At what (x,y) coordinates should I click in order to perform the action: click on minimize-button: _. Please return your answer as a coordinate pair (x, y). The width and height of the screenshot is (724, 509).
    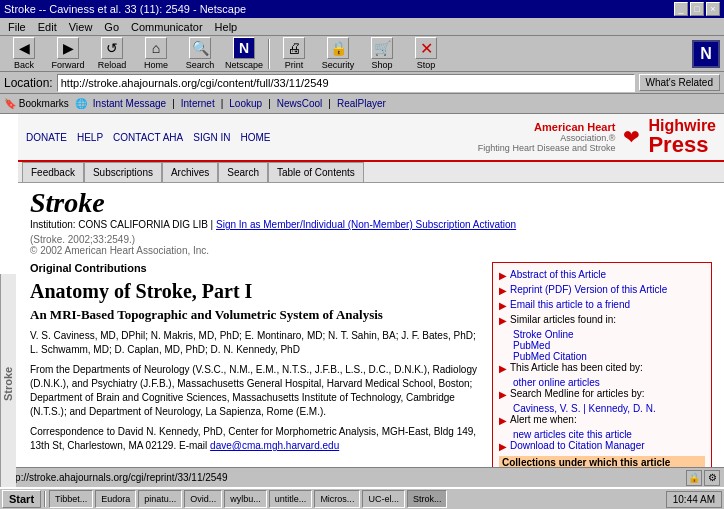
    Looking at the image, I should click on (681, 9).